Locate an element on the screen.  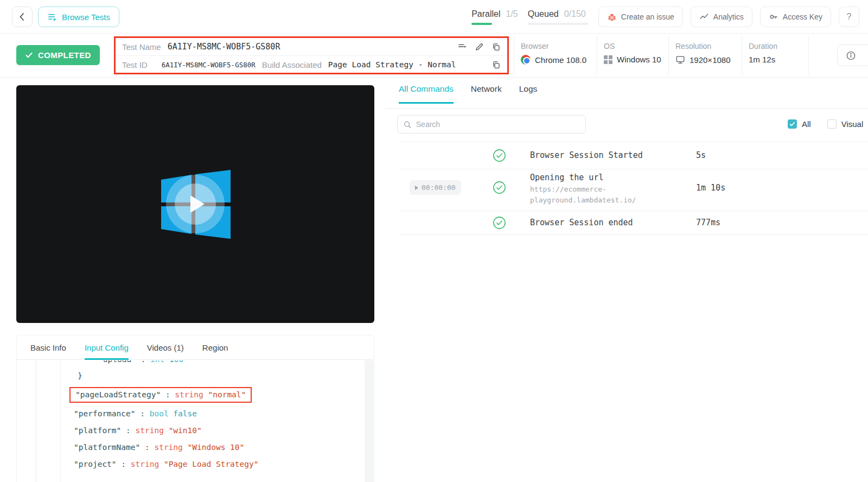
search-icon is located at coordinates (407, 125).